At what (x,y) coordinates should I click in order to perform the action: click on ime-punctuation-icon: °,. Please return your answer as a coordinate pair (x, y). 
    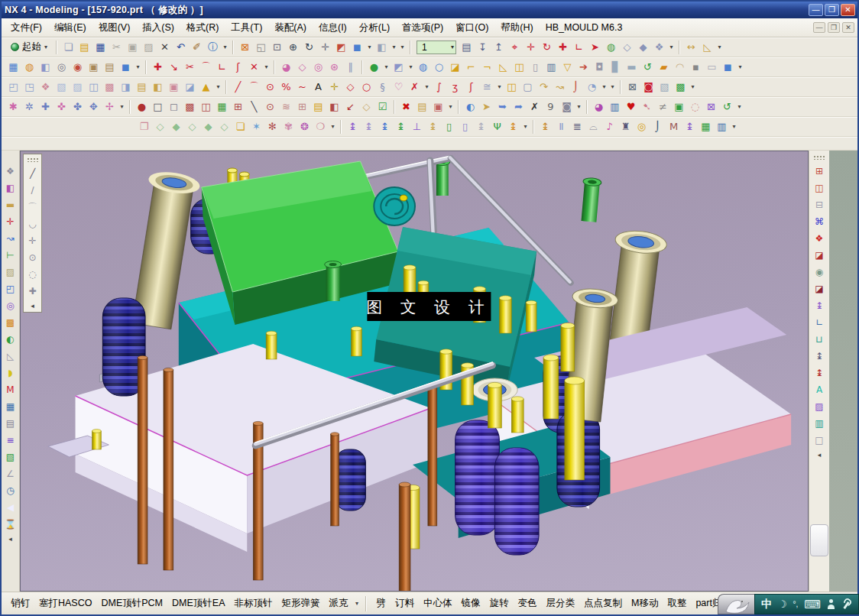
    Looking at the image, I should click on (796, 604).